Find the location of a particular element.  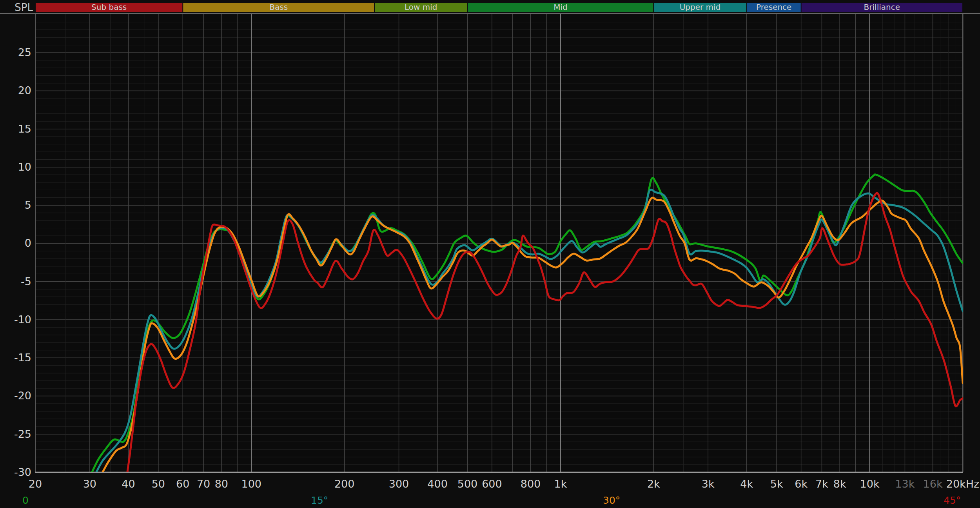

band-label-mid: Mid is located at coordinates (561, 7).